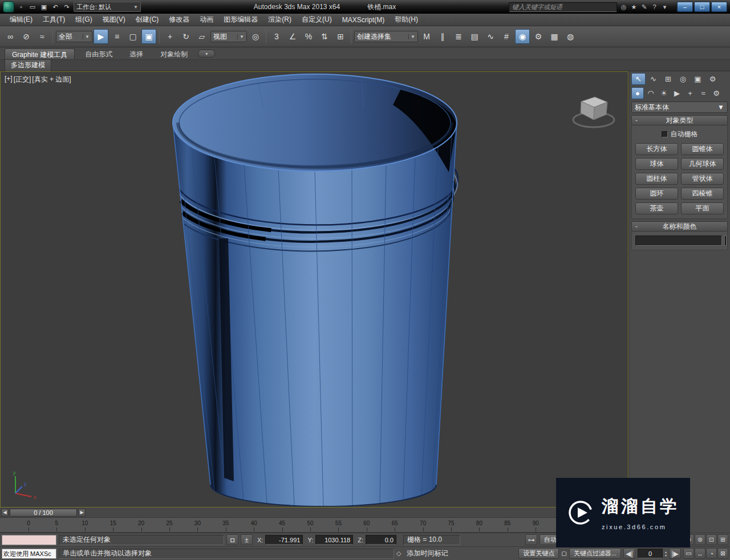 The image size is (730, 560). Describe the element at coordinates (381, 539) in the screenshot. I see `z-coordinate-field: 0.0` at that location.